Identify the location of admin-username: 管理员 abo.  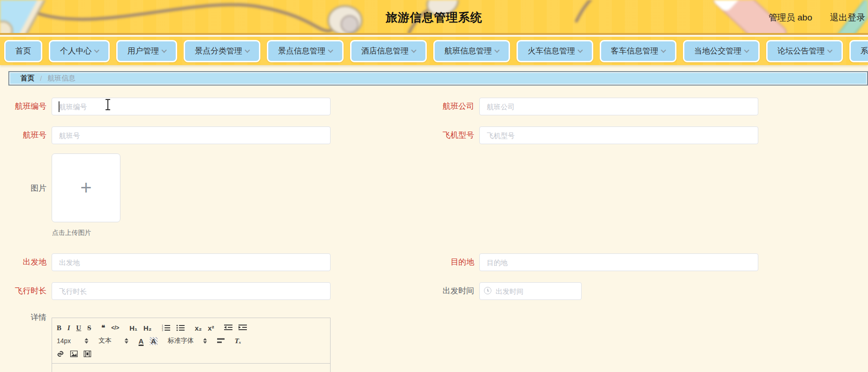
(790, 18).